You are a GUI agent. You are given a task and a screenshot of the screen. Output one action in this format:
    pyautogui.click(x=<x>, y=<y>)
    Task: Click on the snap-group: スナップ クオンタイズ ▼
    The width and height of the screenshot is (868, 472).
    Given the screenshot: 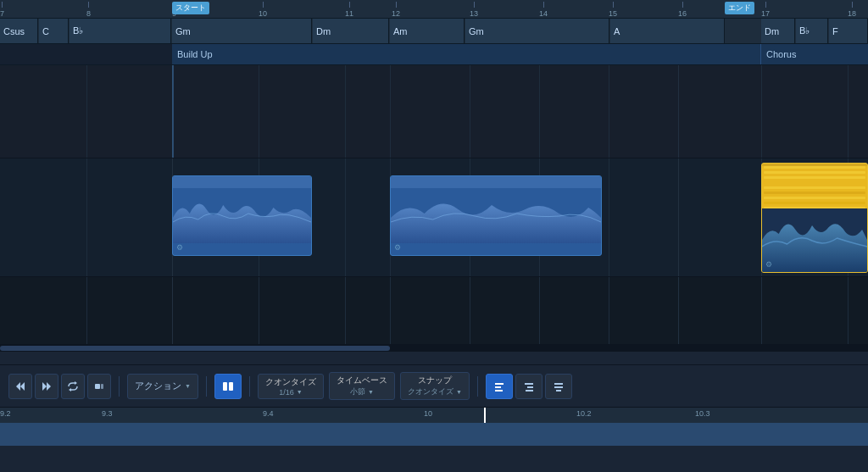 What is the action you would take?
    pyautogui.click(x=435, y=386)
    